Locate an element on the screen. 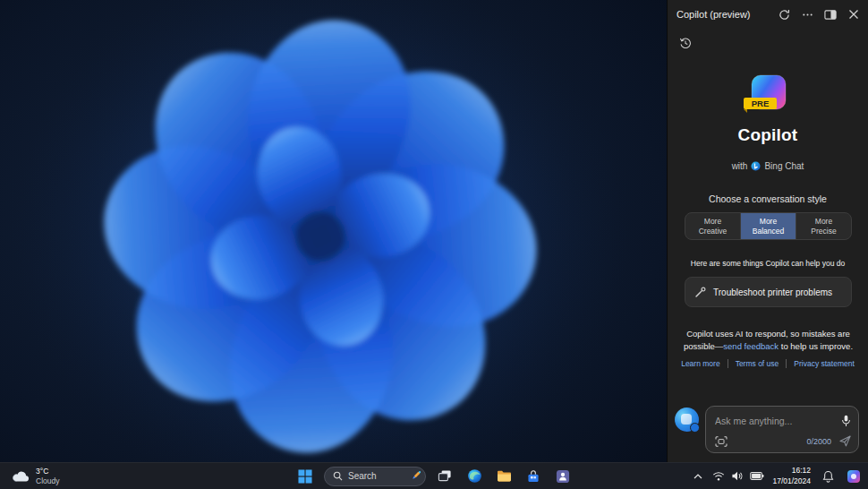 This screenshot has height=489, width=868. brand-subtitle: with Bing Chat is located at coordinates (768, 167).